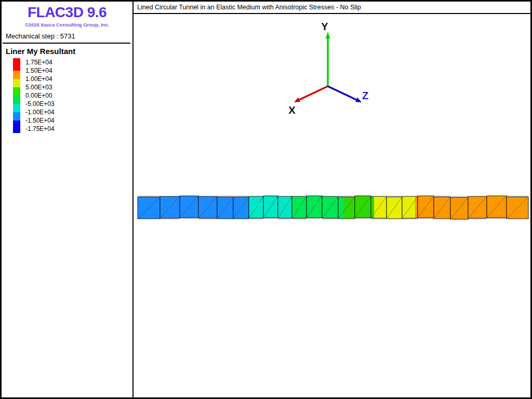  I want to click on liner-mesh-strip, so click(334, 207).